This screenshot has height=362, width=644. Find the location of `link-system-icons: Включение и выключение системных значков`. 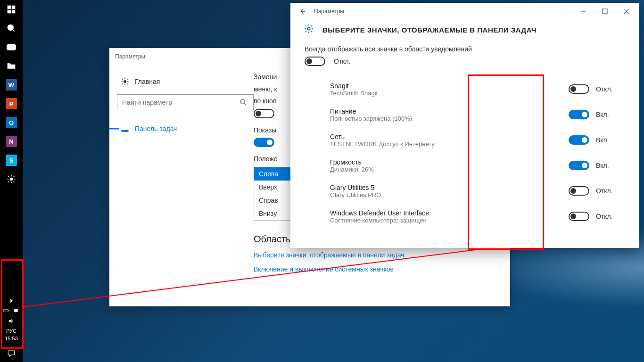

link-system-icons: Включение и выключение системных значков is located at coordinates (377, 269).